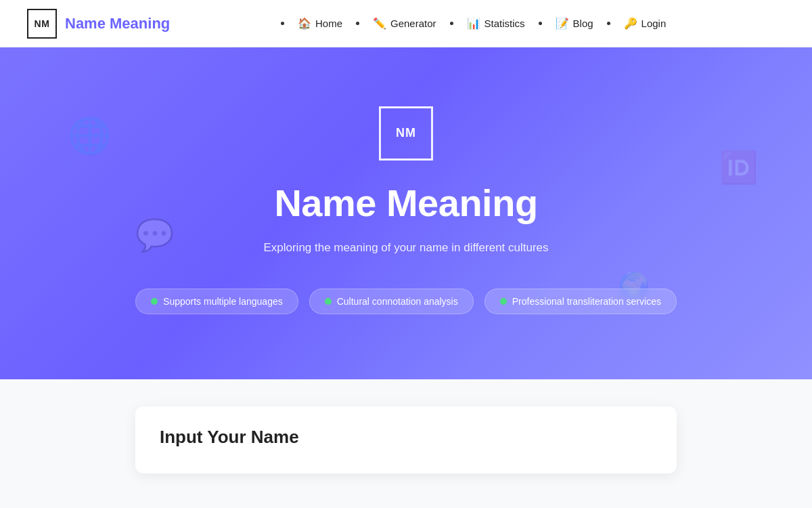  Describe the element at coordinates (329, 23) in the screenshot. I see `nav-home-label: Home` at that location.